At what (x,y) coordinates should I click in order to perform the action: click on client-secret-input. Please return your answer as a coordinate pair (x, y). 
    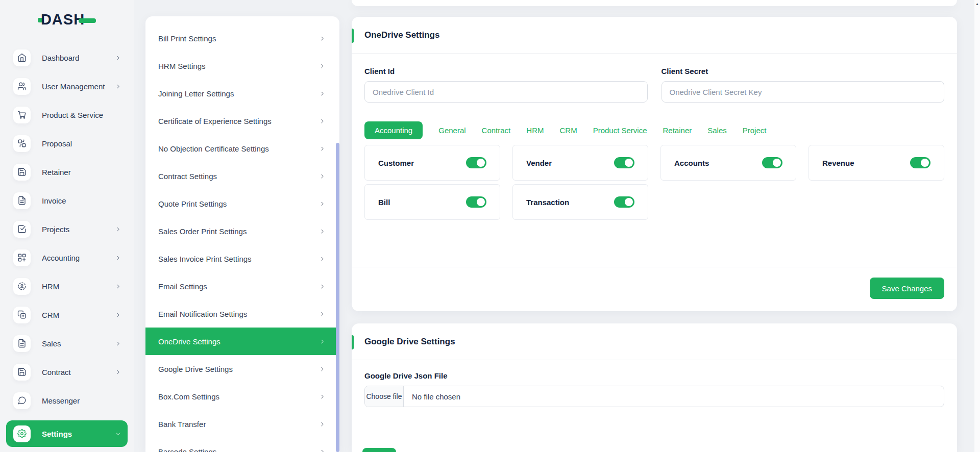
    Looking at the image, I should click on (803, 92).